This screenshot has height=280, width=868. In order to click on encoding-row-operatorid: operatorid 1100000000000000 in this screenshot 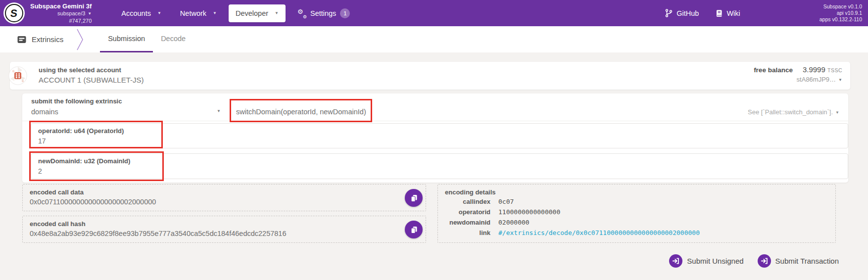, I will do `click(638, 212)`.